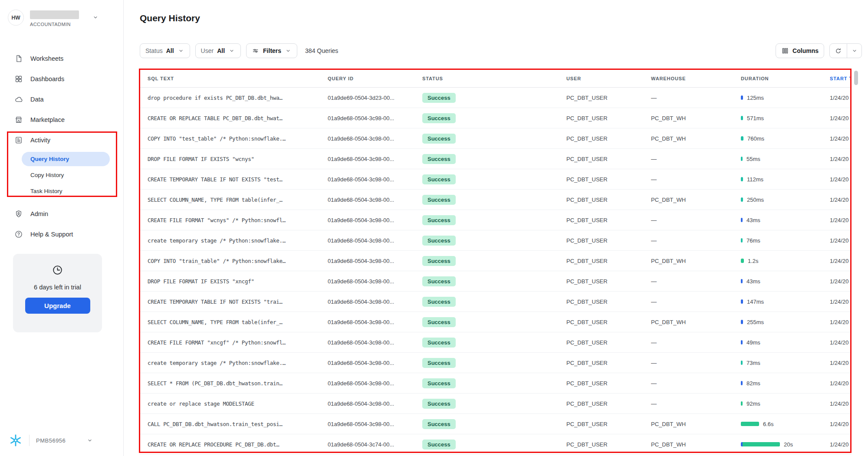 The width and height of the screenshot is (868, 456). What do you see at coordinates (66, 175) in the screenshot?
I see `sidebar-item-copy-history: Copy History` at bounding box center [66, 175].